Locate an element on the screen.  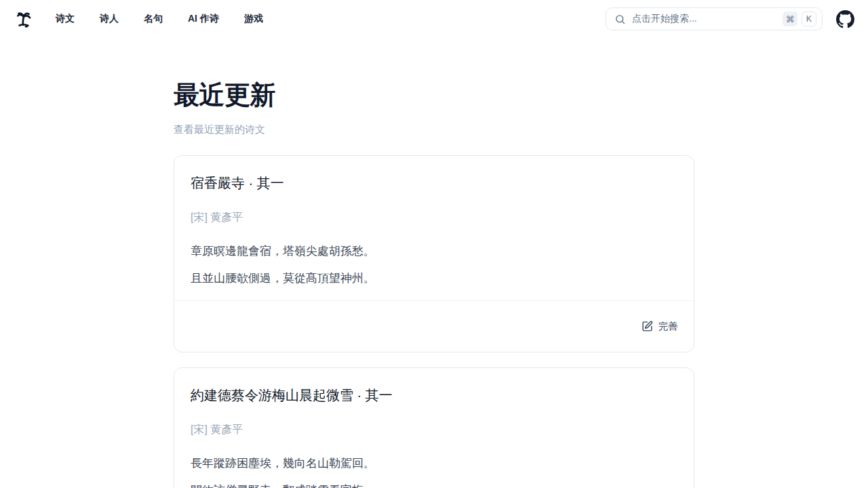
nav-item-games: 游戏 is located at coordinates (254, 19).